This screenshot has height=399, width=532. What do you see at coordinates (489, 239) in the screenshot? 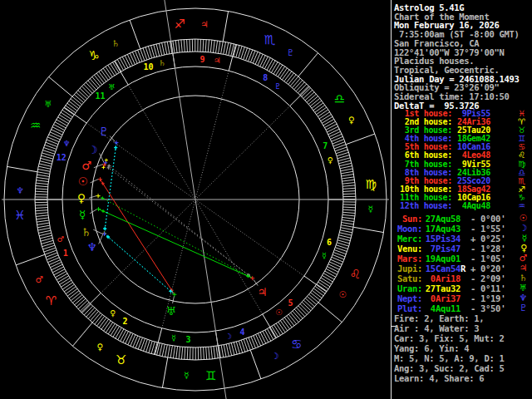
I see `planet-velocity: + 0°25'` at bounding box center [489, 239].